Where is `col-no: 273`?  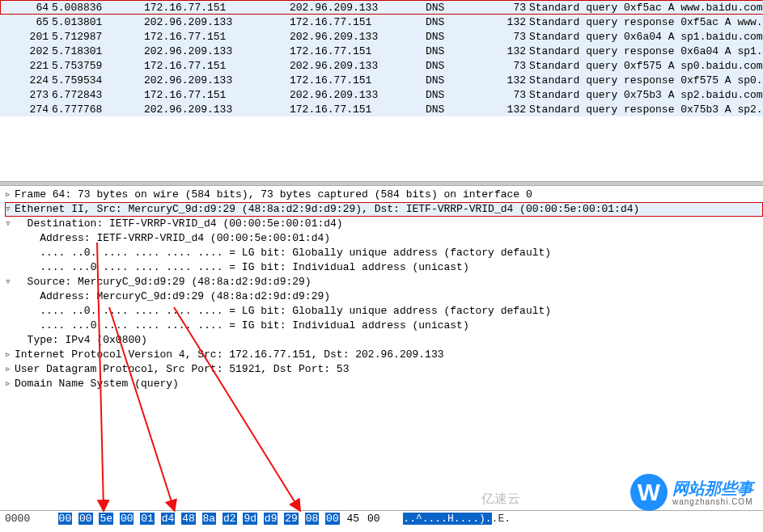 col-no: 273 is located at coordinates (26, 95).